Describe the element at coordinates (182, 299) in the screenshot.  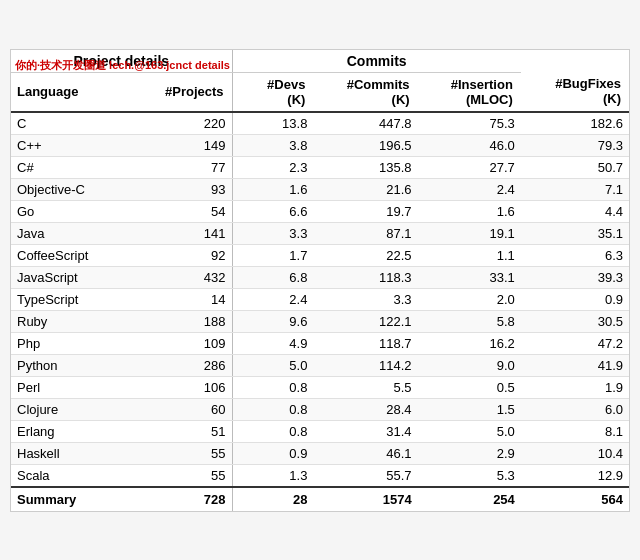
I see `projects-cell: 14` at that location.